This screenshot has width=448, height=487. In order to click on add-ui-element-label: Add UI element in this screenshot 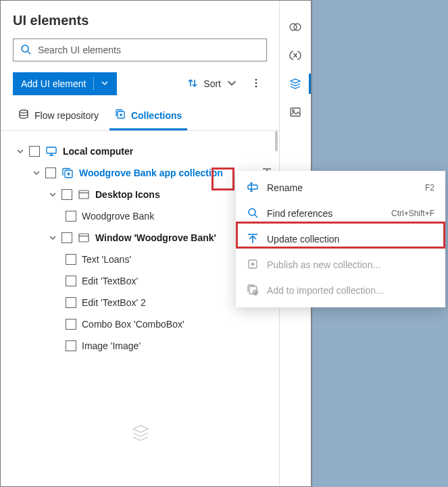, I will do `click(54, 84)`.